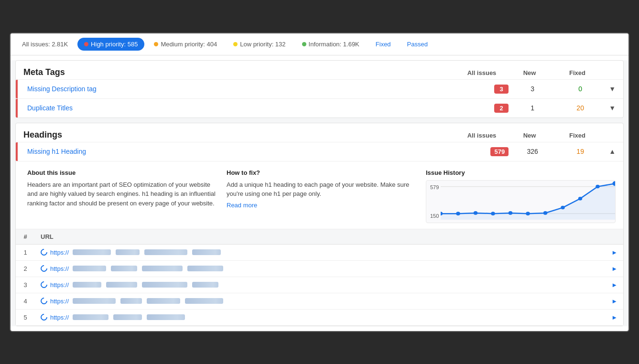  What do you see at coordinates (612, 108) in the screenshot?
I see `dropdown-arrow-duplicate-titles: ▼` at bounding box center [612, 108].